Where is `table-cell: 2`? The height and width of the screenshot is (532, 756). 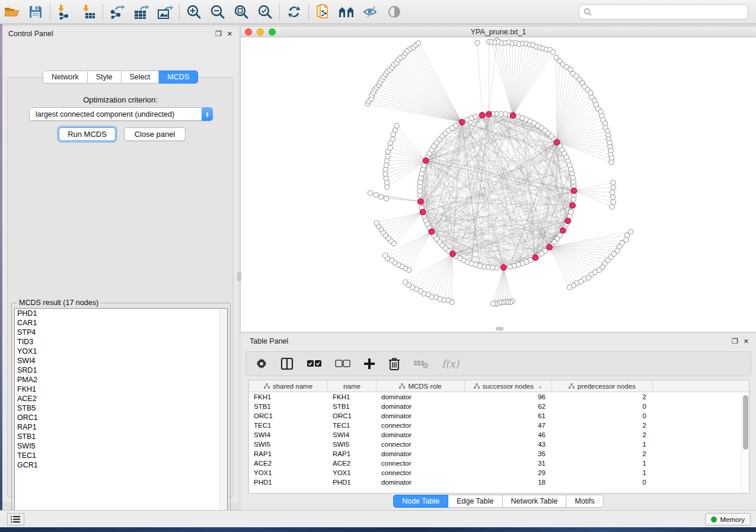
table-cell: 2 is located at coordinates (602, 397).